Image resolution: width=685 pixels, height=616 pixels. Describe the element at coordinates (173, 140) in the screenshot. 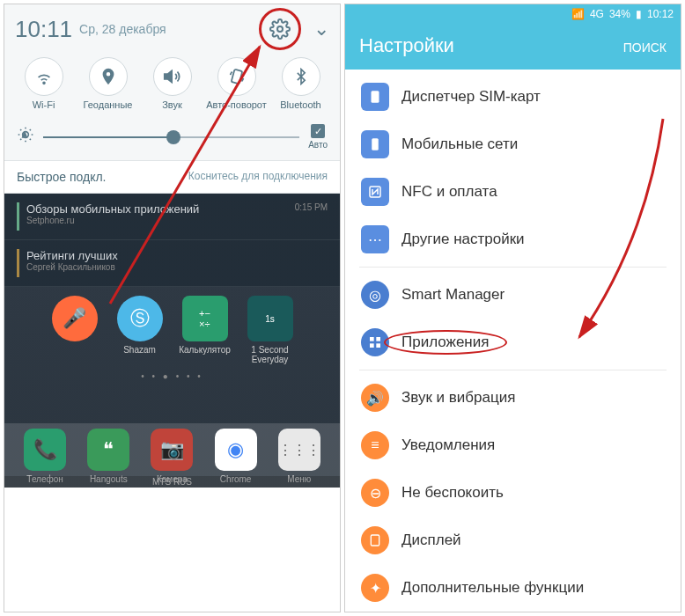

I see `brightness-row: A ✓ Авто` at that location.